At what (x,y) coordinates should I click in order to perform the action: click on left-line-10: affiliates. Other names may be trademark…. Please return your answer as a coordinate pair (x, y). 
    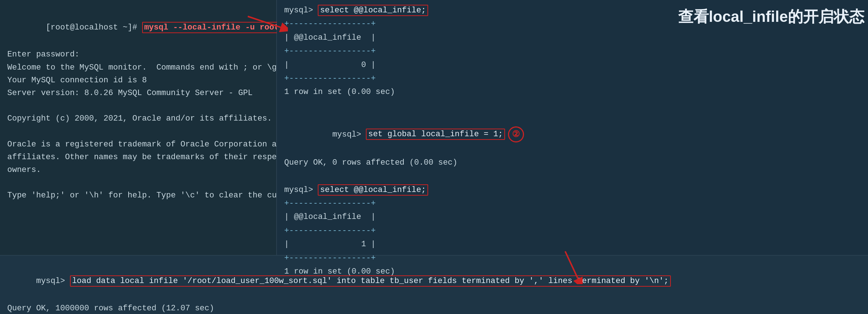
    Looking at the image, I should click on (138, 157).